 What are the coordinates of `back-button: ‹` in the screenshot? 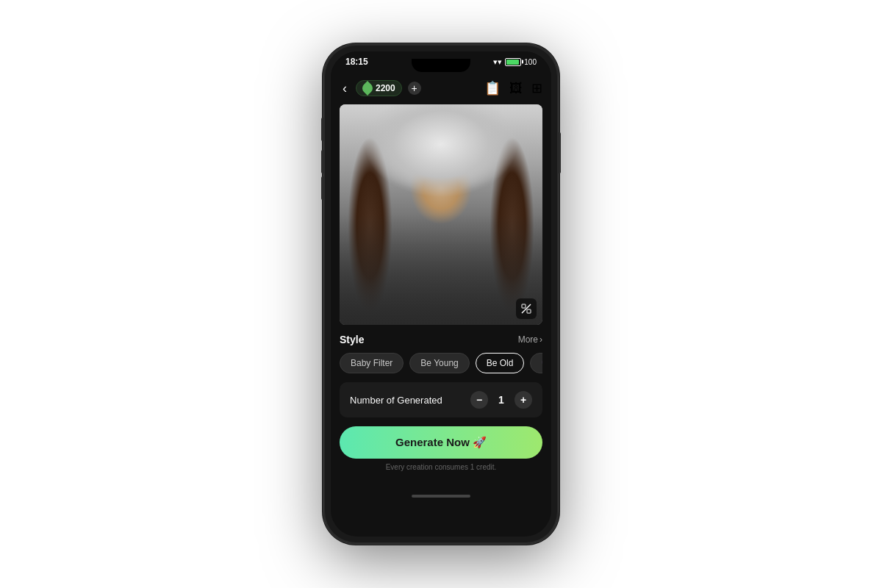 It's located at (345, 88).